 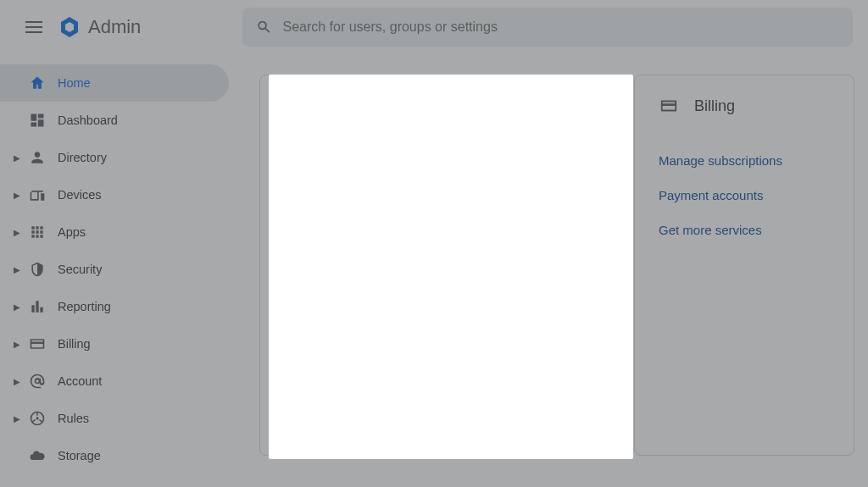 What do you see at coordinates (37, 418) in the screenshot?
I see `steering-icon` at bounding box center [37, 418].